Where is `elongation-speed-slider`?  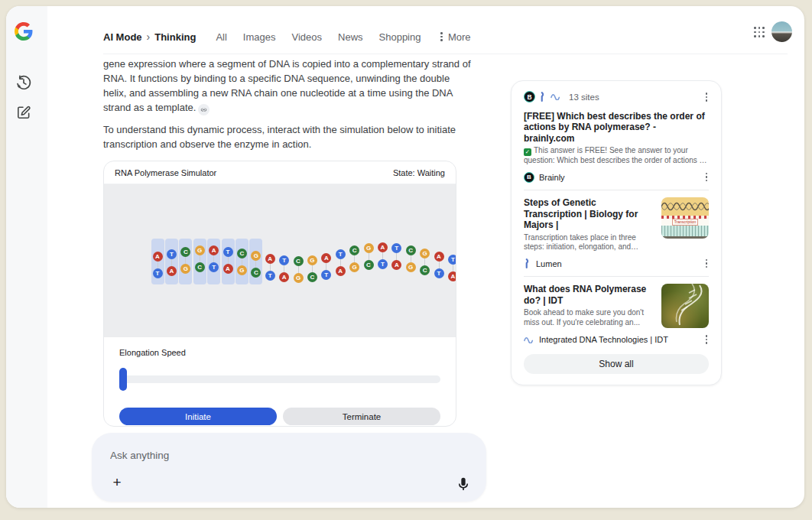
elongation-speed-slider is located at coordinates (280, 379).